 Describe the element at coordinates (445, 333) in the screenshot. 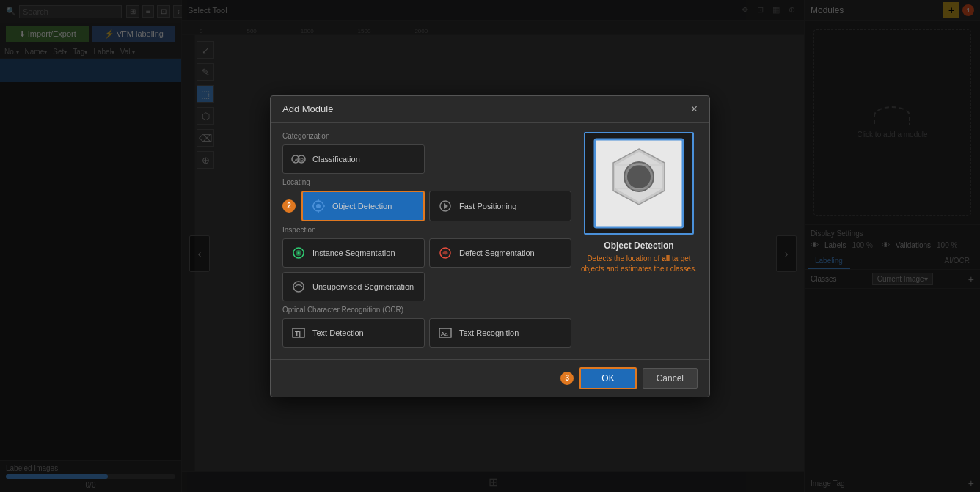

I see `text-recognition-icon: Aa` at that location.